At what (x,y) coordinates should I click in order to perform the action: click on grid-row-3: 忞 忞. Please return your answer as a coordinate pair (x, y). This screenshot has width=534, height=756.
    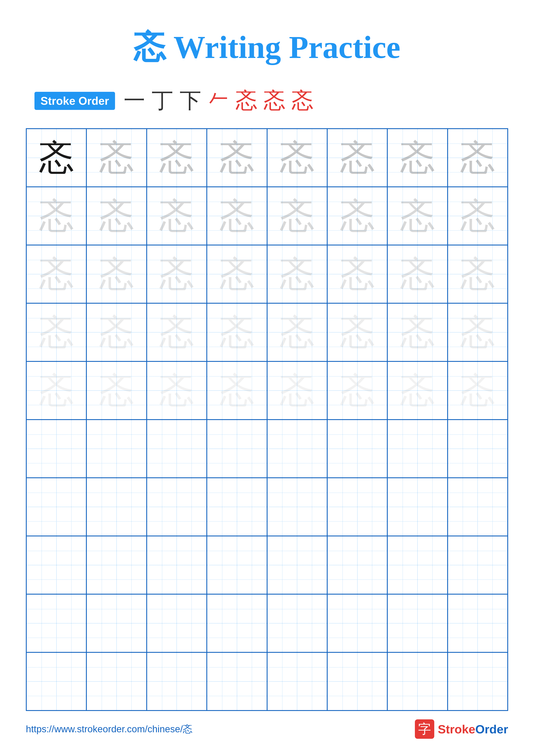
    Looking at the image, I should click on (267, 274).